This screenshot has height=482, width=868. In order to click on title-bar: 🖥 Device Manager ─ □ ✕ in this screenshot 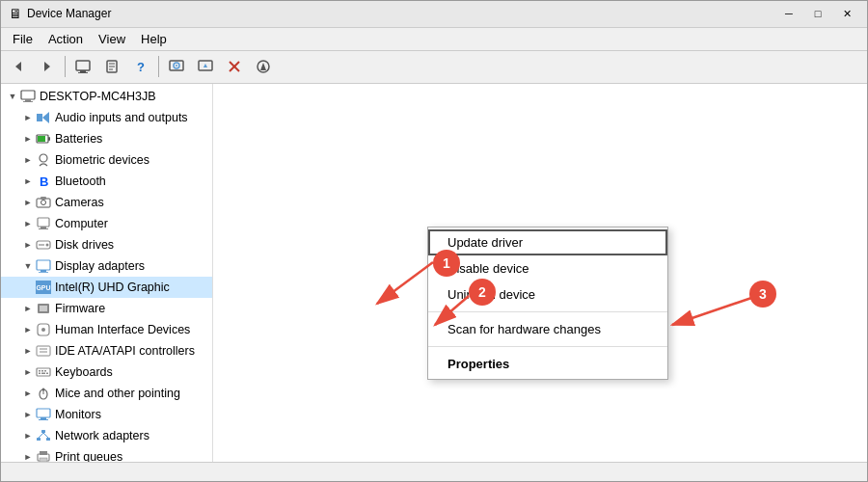, I will do `click(434, 14)`.